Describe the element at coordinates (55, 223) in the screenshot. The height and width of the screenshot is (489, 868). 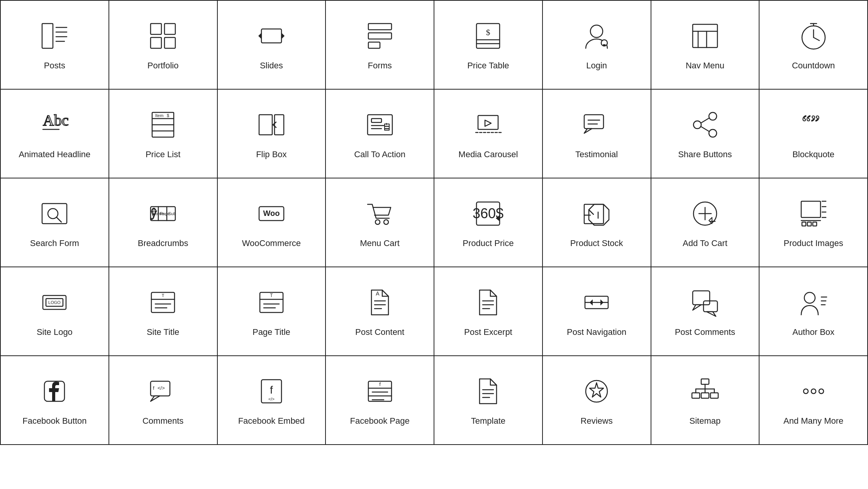
I see `cell-search-form: Search Form` at that location.